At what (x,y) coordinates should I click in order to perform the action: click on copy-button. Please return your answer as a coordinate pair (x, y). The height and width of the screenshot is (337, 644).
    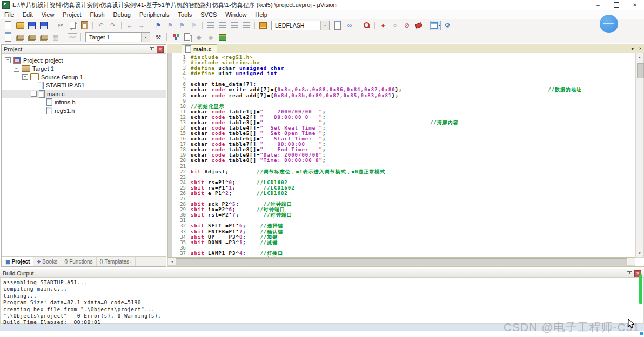
    Looking at the image, I should click on (72, 25).